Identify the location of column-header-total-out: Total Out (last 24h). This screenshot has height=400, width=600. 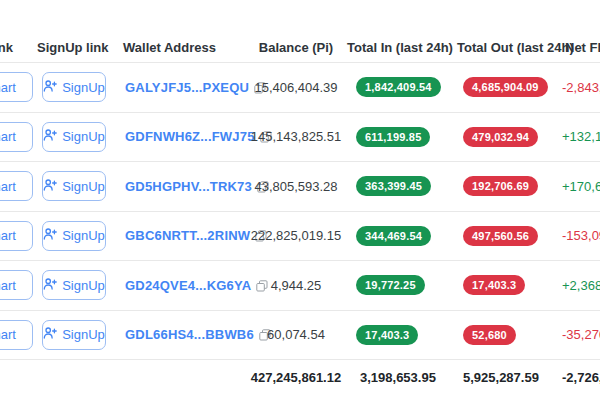
(510, 48).